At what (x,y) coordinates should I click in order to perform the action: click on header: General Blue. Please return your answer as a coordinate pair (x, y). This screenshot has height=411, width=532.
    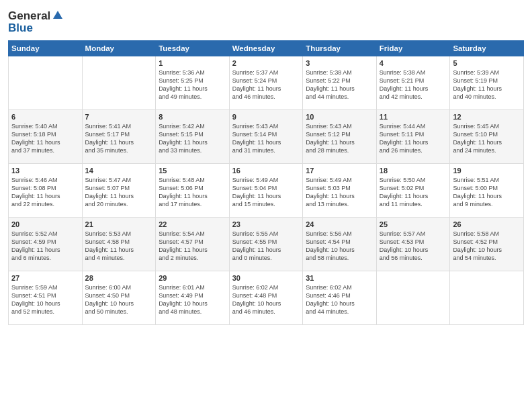
    Looking at the image, I should click on (266, 21).